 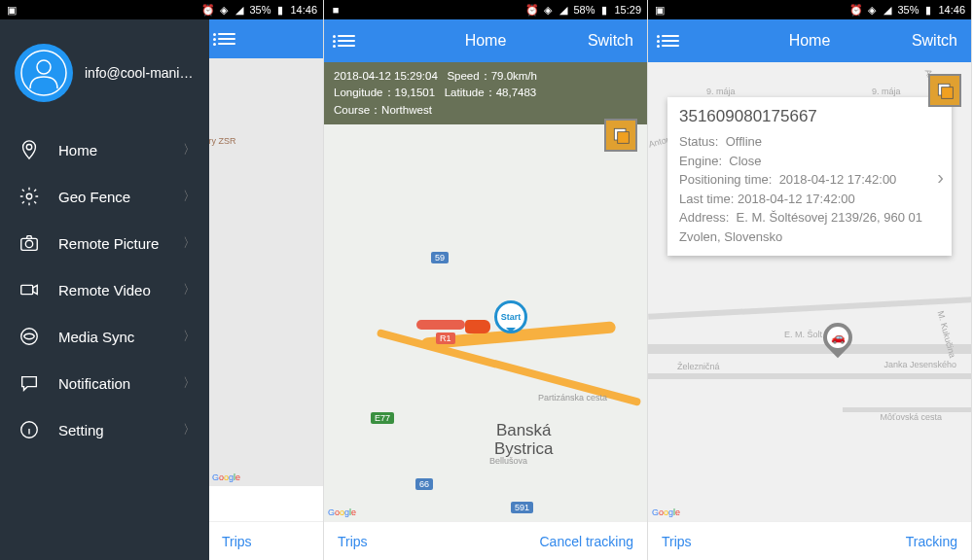 I want to click on menu-label: Media Sync, so click(x=96, y=336).